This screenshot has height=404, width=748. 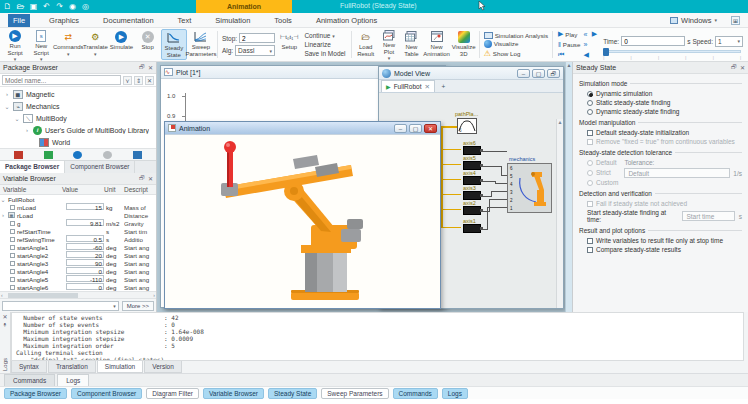 I want to click on pathplanning-block: 6, so click(x=467, y=126).